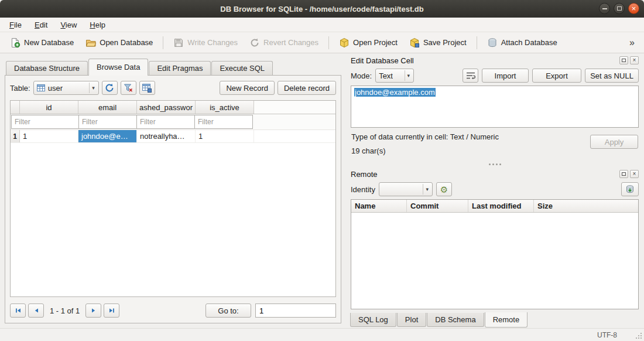 This screenshot has width=644, height=341. I want to click on maximize-icon, so click(619, 8).